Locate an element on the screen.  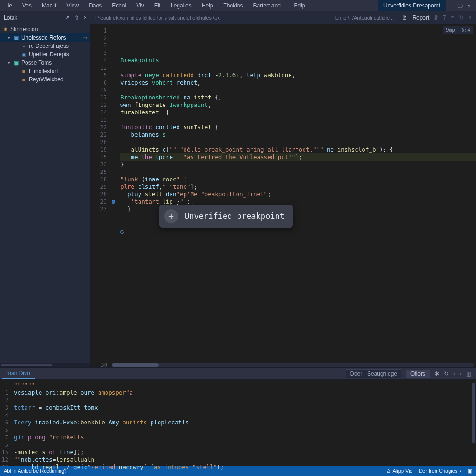
panel-tab: man Divo is located at coordinates (19, 374).